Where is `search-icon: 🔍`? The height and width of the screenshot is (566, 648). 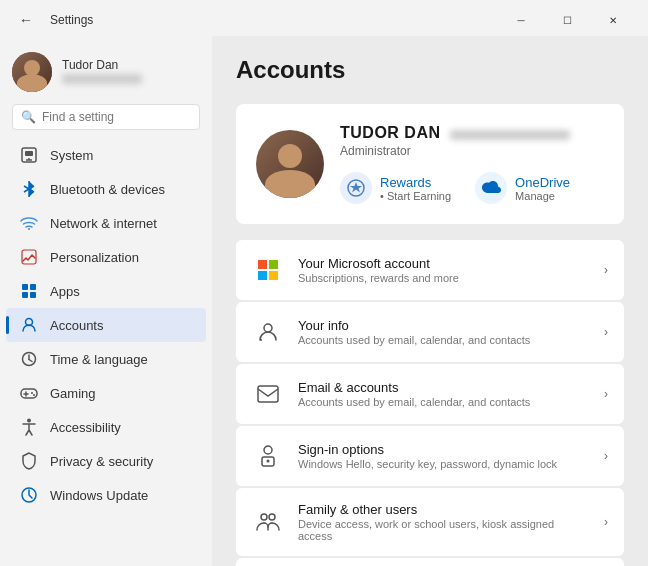
search-icon: 🔍 is located at coordinates (28, 117).